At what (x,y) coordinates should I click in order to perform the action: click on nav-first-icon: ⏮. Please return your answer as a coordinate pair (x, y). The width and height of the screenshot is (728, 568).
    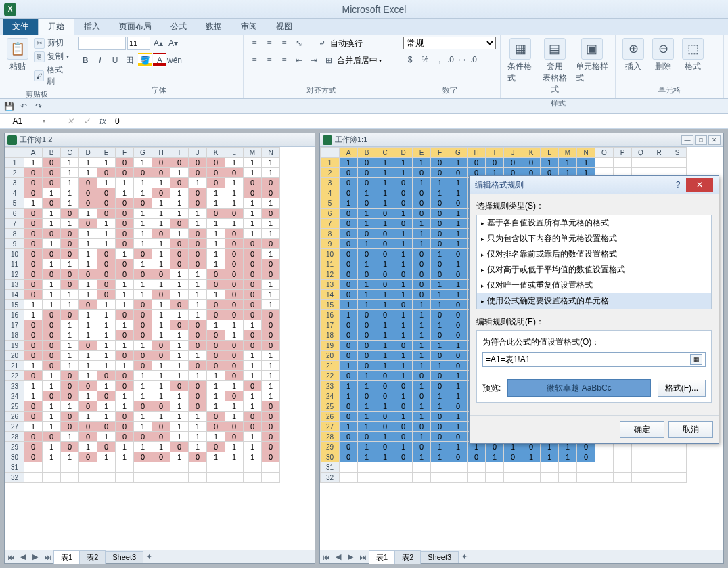
    Looking at the image, I should click on (326, 557).